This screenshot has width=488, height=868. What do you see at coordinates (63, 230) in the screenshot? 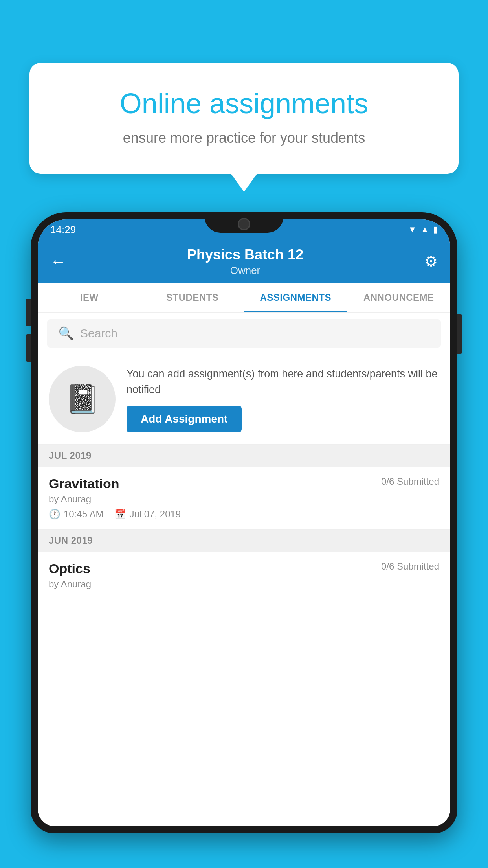
I see `status-time: 14:29` at bounding box center [63, 230].